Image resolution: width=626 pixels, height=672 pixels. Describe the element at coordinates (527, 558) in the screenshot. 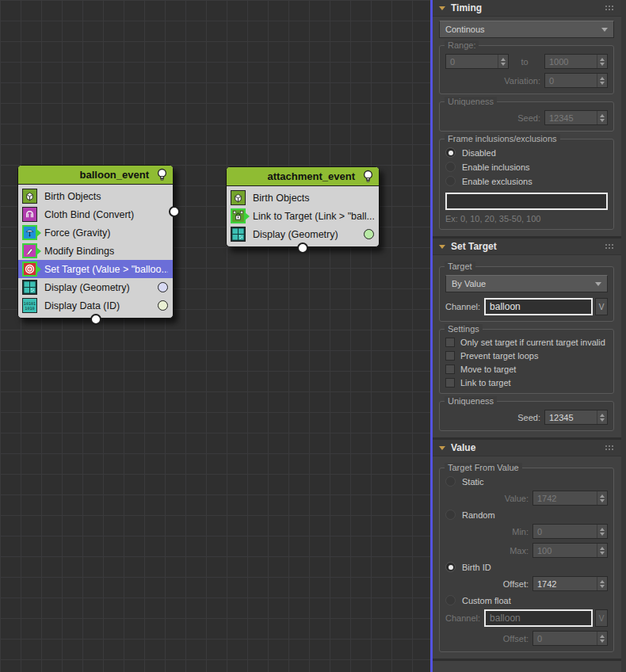

I see `value-section: Target From Value Static Value: 1742 Ran…` at that location.